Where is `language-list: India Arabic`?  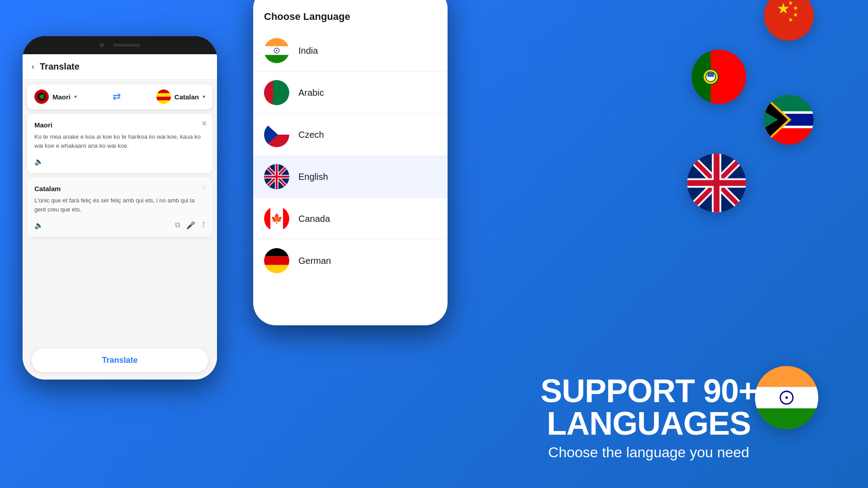 language-list: India Arabic is located at coordinates (350, 178).